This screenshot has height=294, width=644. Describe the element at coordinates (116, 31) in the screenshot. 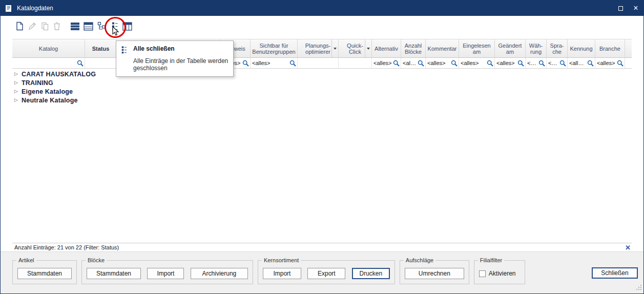

I see `mouse-cursor` at that location.